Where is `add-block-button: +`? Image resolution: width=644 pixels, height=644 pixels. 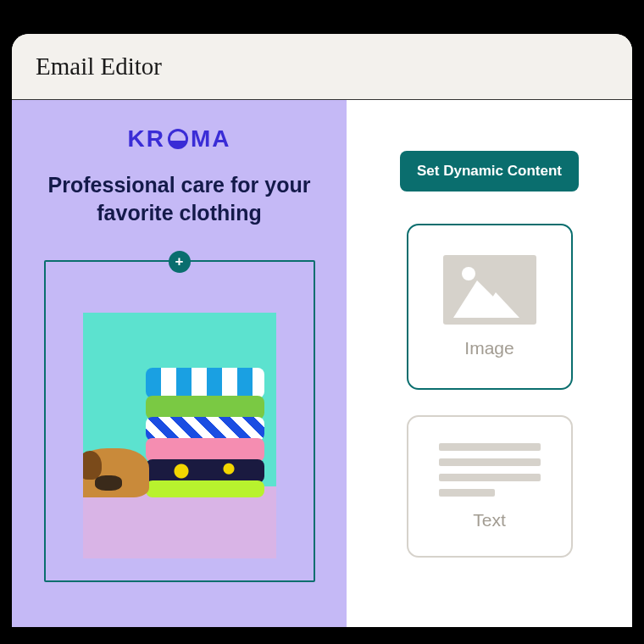 add-block-button: + is located at coordinates (180, 262).